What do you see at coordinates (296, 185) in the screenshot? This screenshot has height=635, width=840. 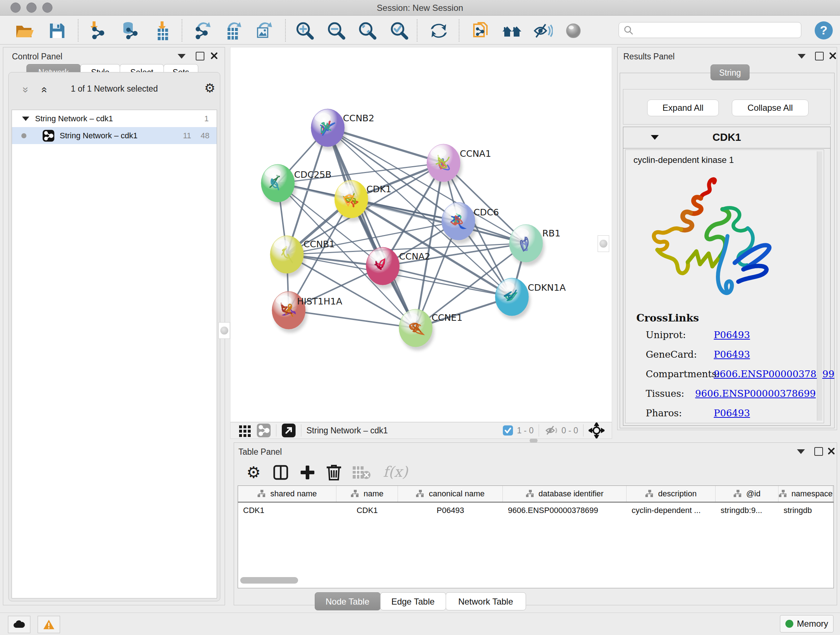 I see `node-CDC25B: CDC25B` at bounding box center [296, 185].